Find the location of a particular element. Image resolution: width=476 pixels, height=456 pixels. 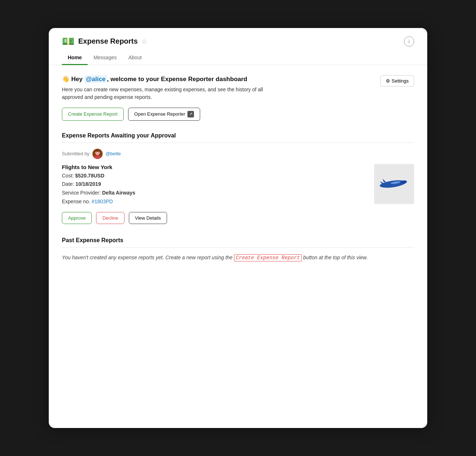

past-section: Past Expense Reports You haven't created… is located at coordinates (238, 249).